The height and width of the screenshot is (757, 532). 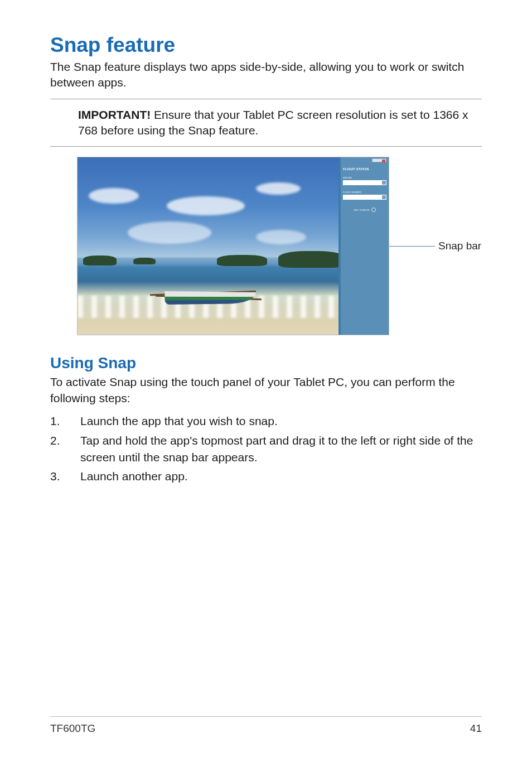 I want to click on number-icon, so click(x=384, y=197).